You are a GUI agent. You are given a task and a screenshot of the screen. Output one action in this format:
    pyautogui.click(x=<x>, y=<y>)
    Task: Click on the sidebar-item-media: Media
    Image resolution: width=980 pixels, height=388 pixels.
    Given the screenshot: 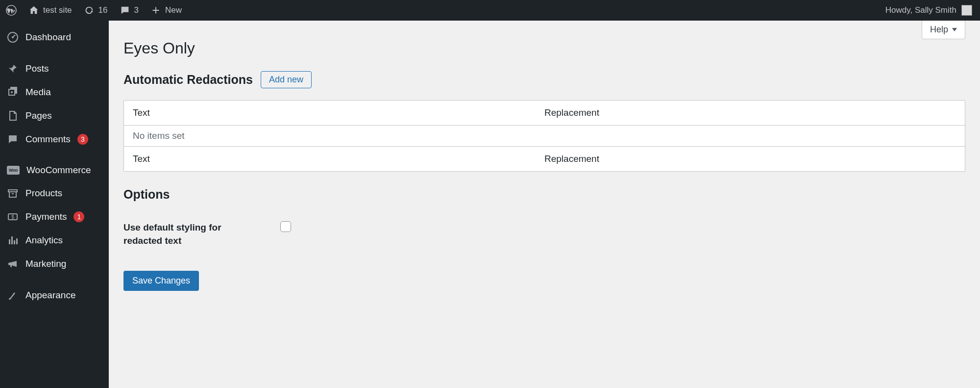 What is the action you would take?
    pyautogui.click(x=54, y=92)
    